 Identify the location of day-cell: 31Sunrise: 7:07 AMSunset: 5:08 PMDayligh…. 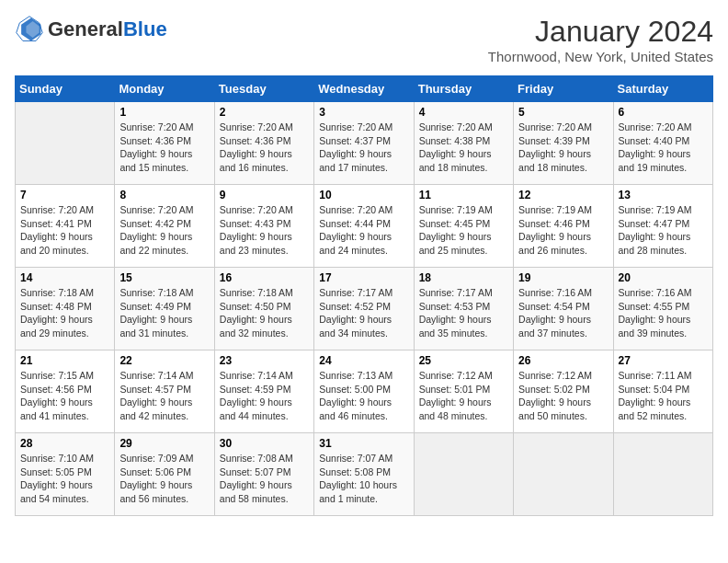
(364, 475).